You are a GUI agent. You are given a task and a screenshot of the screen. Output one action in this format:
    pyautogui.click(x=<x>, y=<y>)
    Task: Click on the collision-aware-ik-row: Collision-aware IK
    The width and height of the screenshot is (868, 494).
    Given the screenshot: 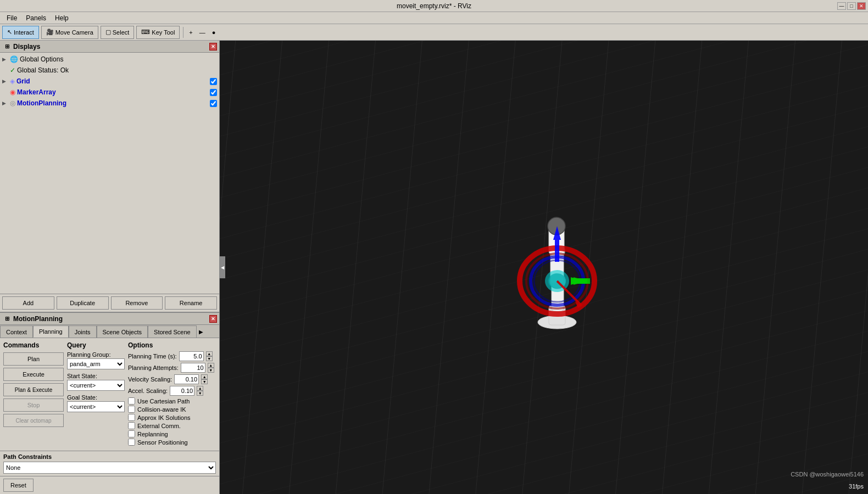 What is the action you would take?
    pyautogui.click(x=172, y=409)
    